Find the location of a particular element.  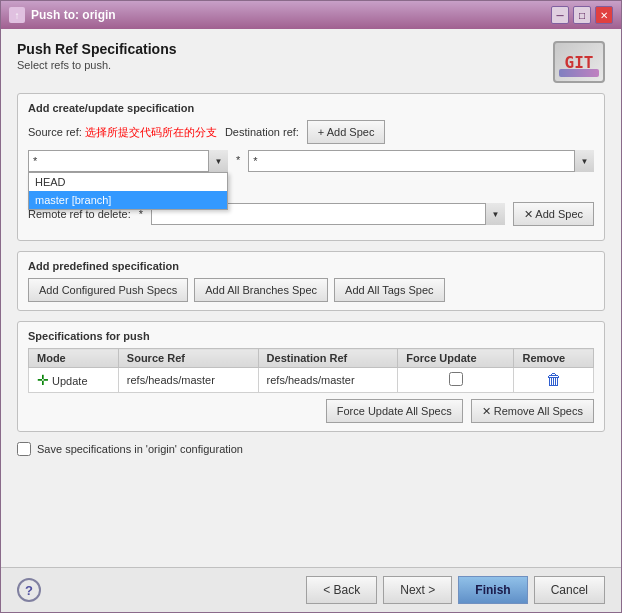

remove-all-button: ✕ Remove All Specs is located at coordinates (532, 411).